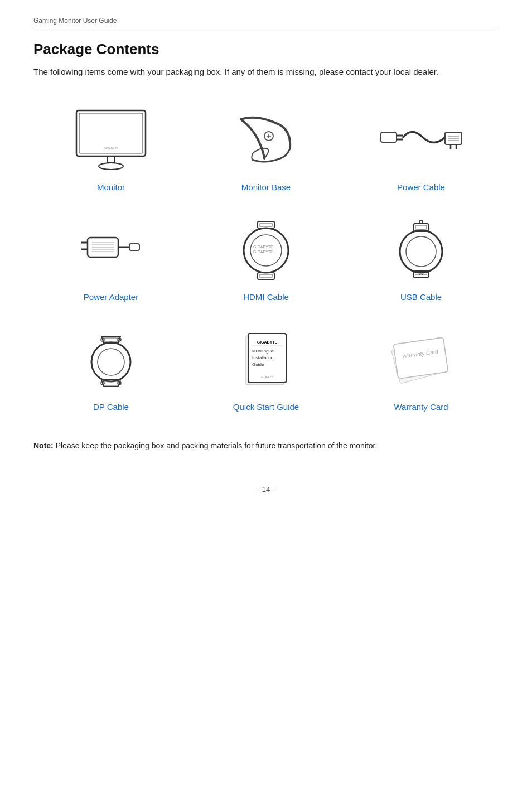 The height and width of the screenshot is (802, 532). What do you see at coordinates (421, 149) in the screenshot?
I see `item-power-cable: Power Cable` at bounding box center [421, 149].